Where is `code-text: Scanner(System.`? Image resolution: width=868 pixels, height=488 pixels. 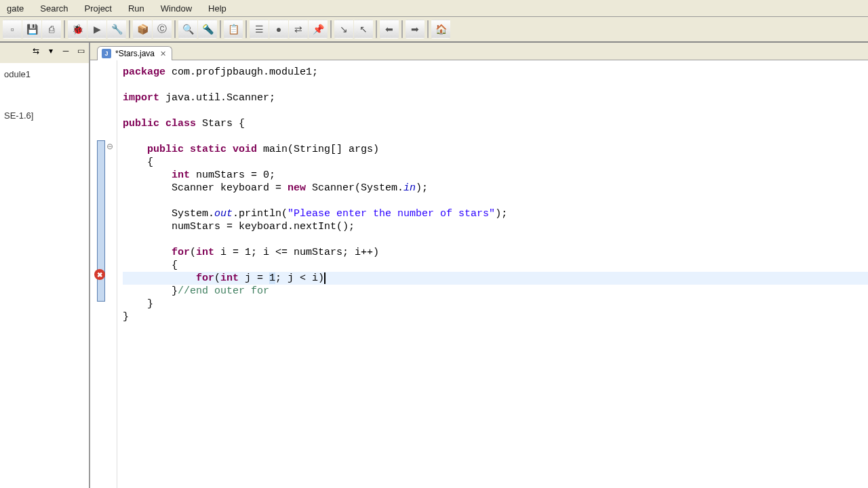 code-text: Scanner(System. is located at coordinates (355, 188).